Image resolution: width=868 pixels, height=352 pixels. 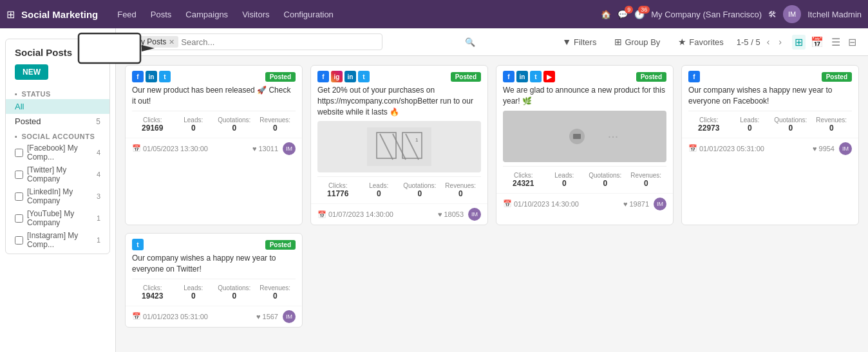 What do you see at coordinates (19, 153) in the screenshot?
I see `account-facebook-checkbox` at bounding box center [19, 153].